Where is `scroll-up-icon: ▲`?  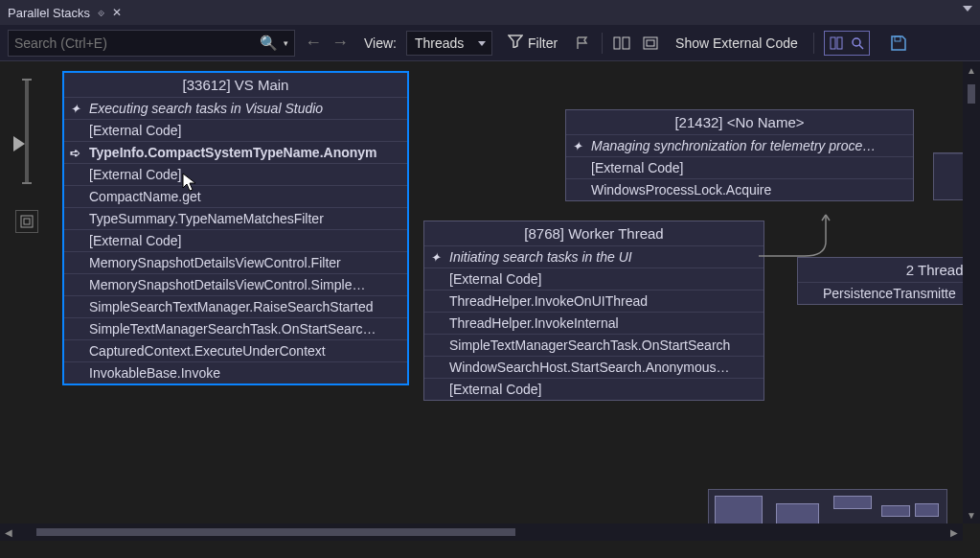
scroll-up-icon: ▲ is located at coordinates (971, 70).